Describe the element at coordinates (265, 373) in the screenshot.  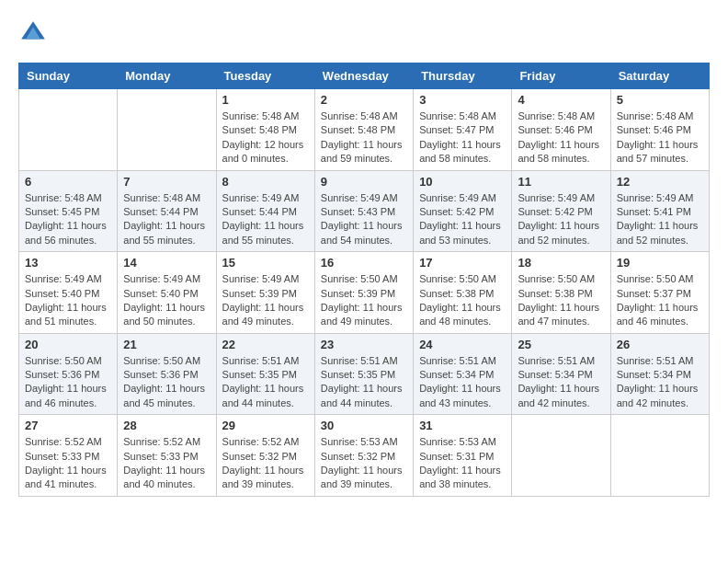
I see `calendar-cell: 22Sunrise: 5:51 AM Sunset: 5:35 PM Dayli…` at that location.